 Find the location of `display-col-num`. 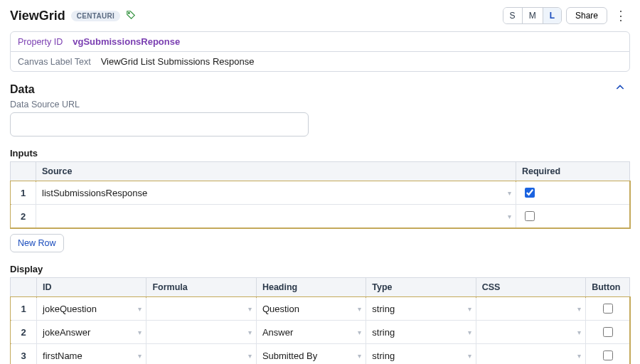

display-col-num is located at coordinates (24, 287).